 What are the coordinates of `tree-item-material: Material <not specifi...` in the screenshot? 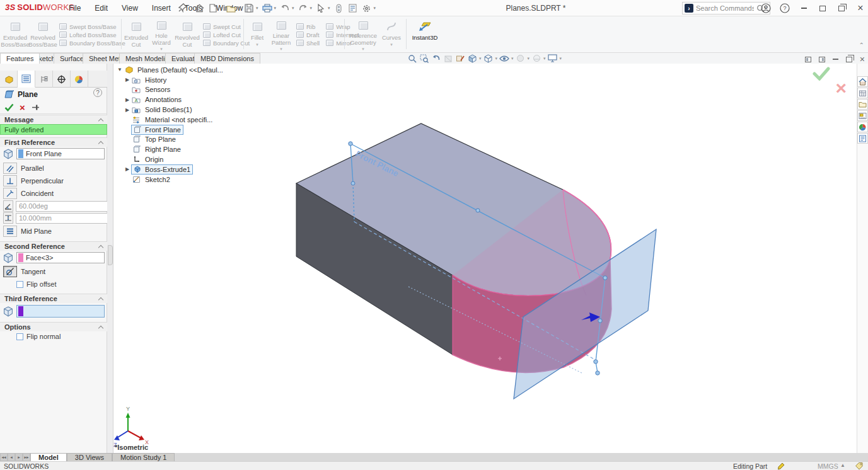 It's located at (188, 120).